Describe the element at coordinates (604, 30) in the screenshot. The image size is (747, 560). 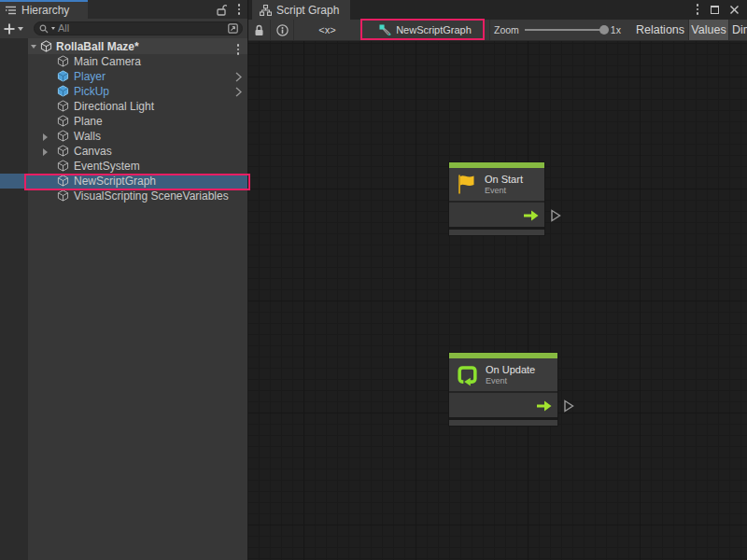
I see `zoom-slider-handle` at that location.